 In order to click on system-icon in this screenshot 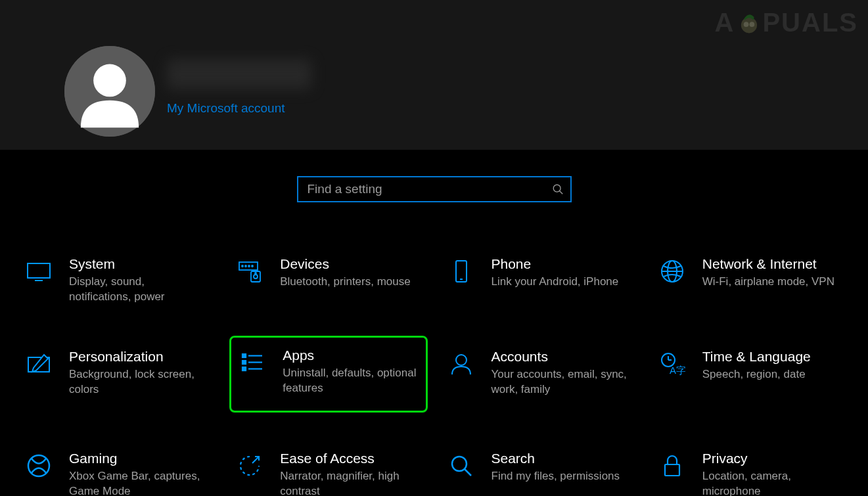, I will do `click(39, 271)`.